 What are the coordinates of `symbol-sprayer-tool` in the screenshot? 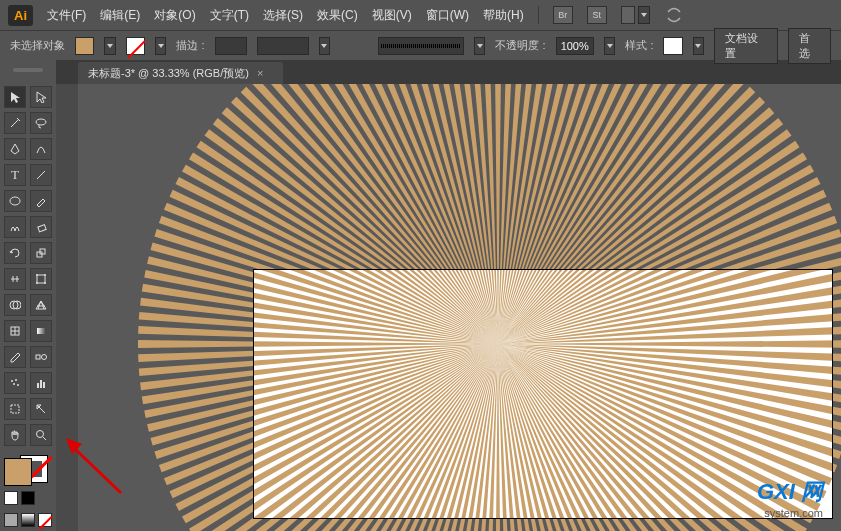 It's located at (15, 383).